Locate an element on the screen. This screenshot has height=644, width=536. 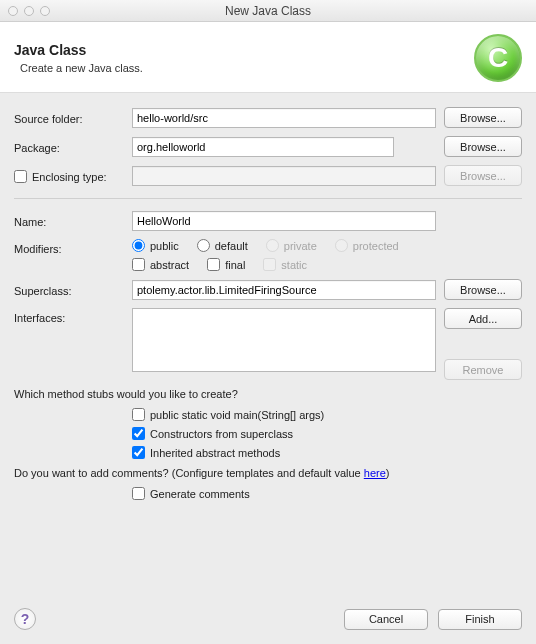
divider is located at coordinates (268, 198).